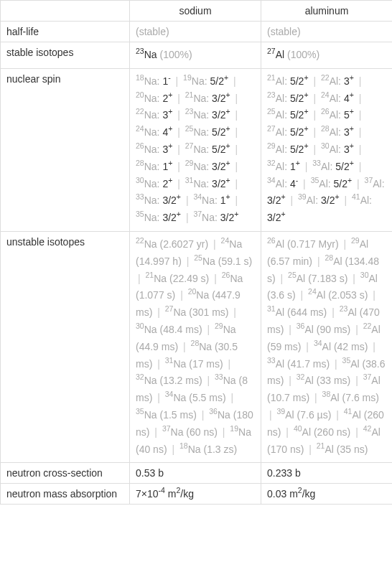 The height and width of the screenshot is (572, 392). What do you see at coordinates (327, 149) in the screenshot?
I see `nuclear-spin-aluminum: 21Al: 5/2+ | 22Al: 3+ | 23Al: 5/2+ | 24A…` at bounding box center [327, 149].